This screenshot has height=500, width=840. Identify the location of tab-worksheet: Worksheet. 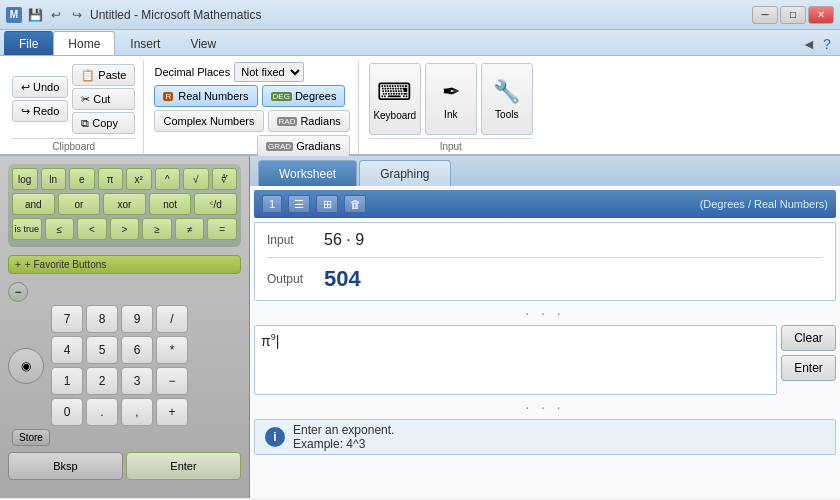
(308, 173).